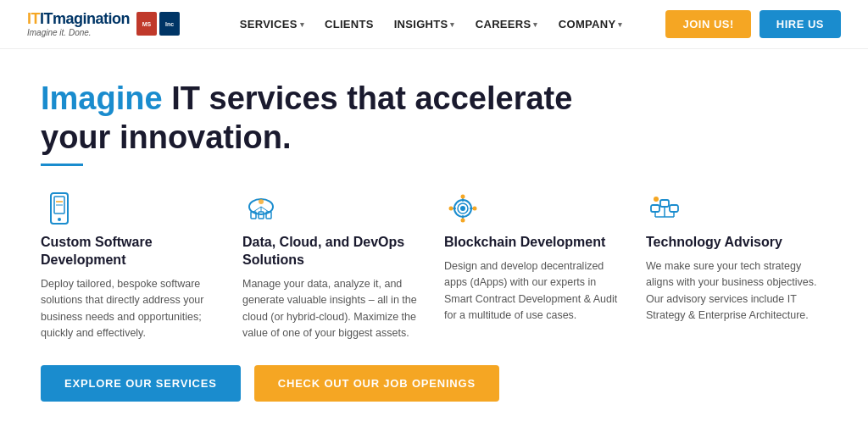  What do you see at coordinates (737, 242) in the screenshot?
I see `service-advisory-title: Technology Advisory` at bounding box center [737, 242].